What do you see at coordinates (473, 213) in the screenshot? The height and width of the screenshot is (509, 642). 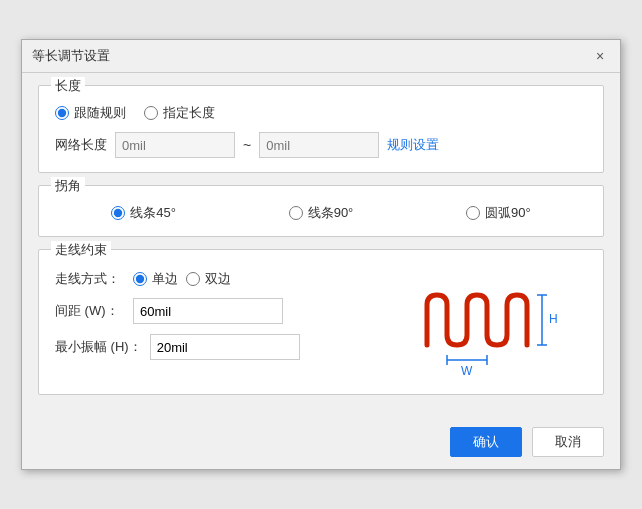 I see `corner-arc90-radio` at bounding box center [473, 213].